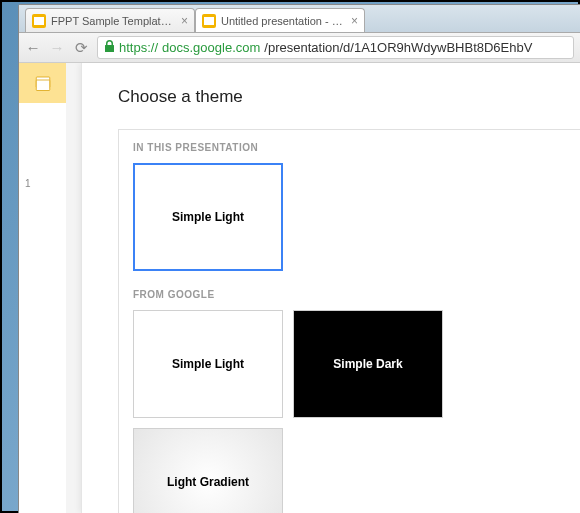 The width and height of the screenshot is (580, 513). Describe the element at coordinates (42, 288) in the screenshot. I see `left-rail: 1` at that location.